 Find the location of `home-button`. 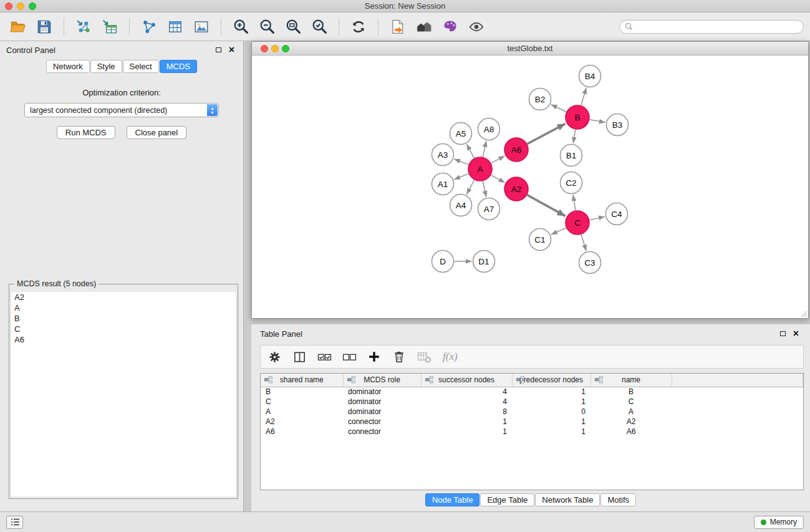

home-button is located at coordinates (424, 27).